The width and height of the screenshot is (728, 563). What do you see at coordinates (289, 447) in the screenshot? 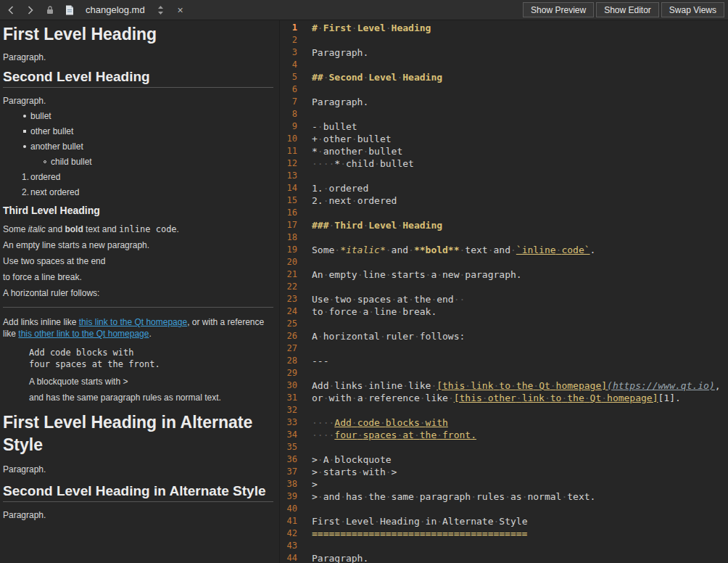
I see `line-number: 35` at bounding box center [289, 447].